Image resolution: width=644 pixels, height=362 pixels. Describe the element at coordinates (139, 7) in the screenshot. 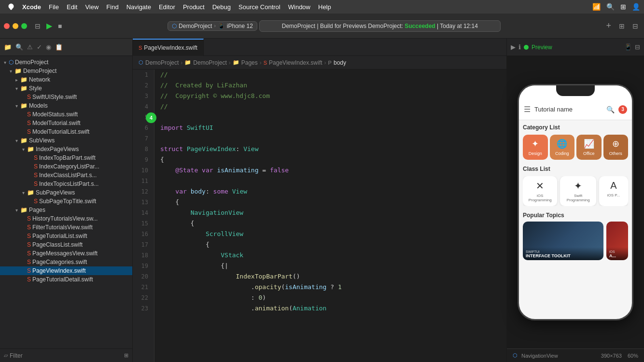

I see `menubar-navigate: Navigate` at that location.